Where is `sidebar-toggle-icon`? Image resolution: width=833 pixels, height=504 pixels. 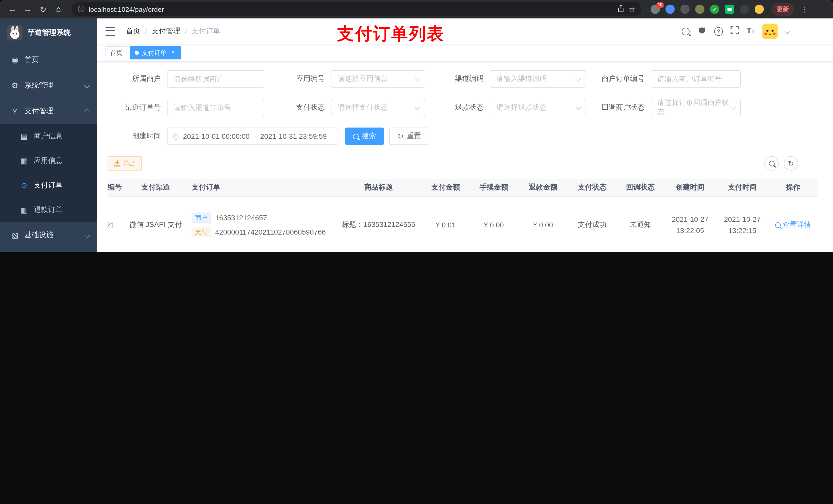
sidebar-toggle-icon is located at coordinates (110, 31).